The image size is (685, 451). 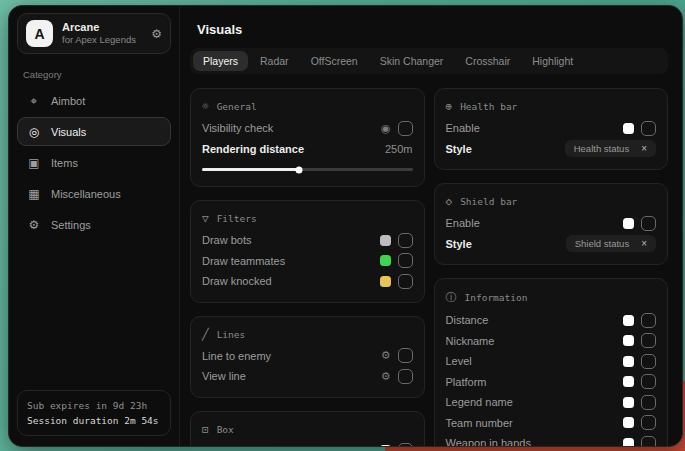 What do you see at coordinates (34, 163) in the screenshot?
I see `cube-icon: ▣` at bounding box center [34, 163].